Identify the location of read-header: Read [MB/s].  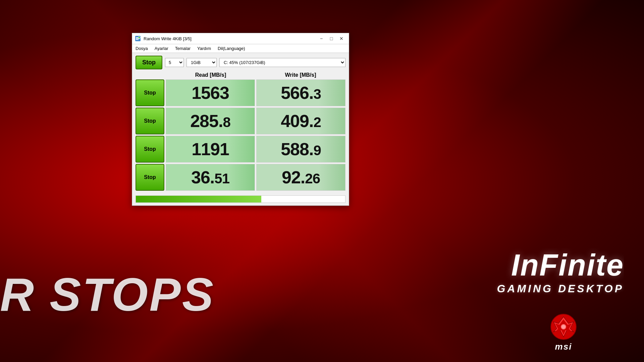
(211, 75).